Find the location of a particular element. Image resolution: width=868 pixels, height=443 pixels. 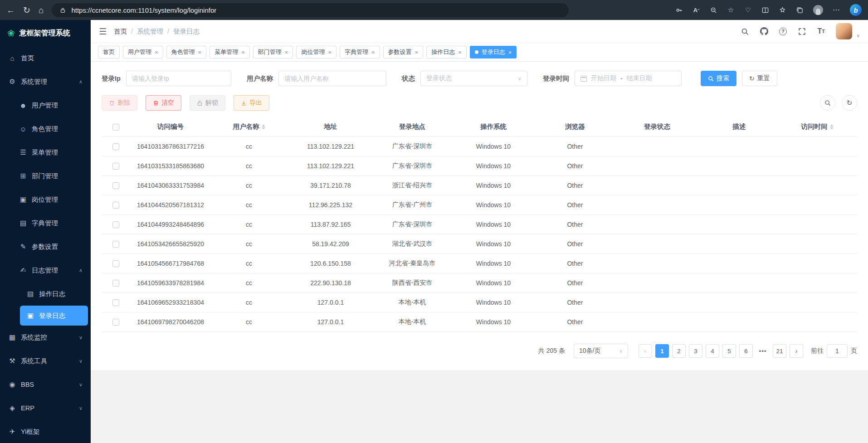

key-icon is located at coordinates (679, 10).